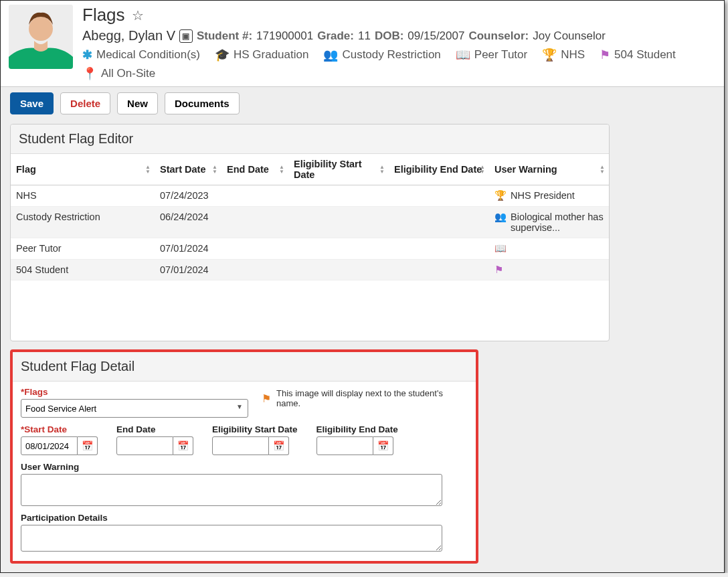 This screenshot has height=577, width=728. What do you see at coordinates (141, 55) in the screenshot?
I see `flag-medical: ✱ Medical Condition(s)` at bounding box center [141, 55].